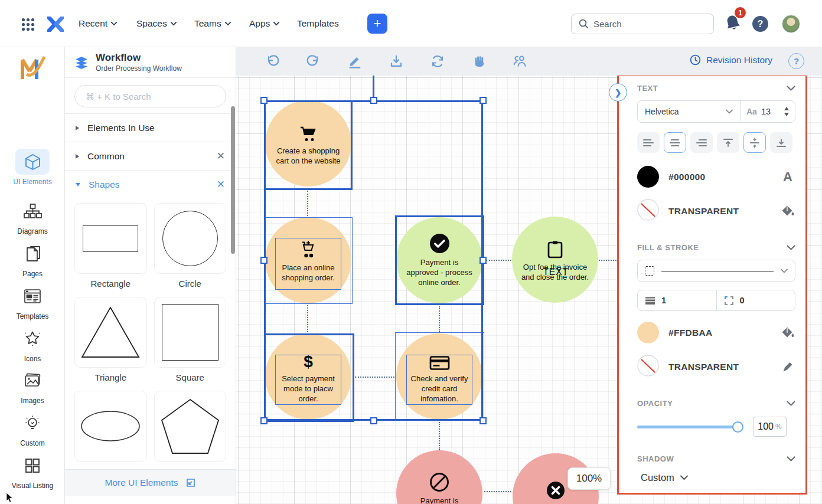 This screenshot has height=504, width=822. What do you see at coordinates (788, 367) in the screenshot?
I see `pencil-icon` at bounding box center [788, 367].